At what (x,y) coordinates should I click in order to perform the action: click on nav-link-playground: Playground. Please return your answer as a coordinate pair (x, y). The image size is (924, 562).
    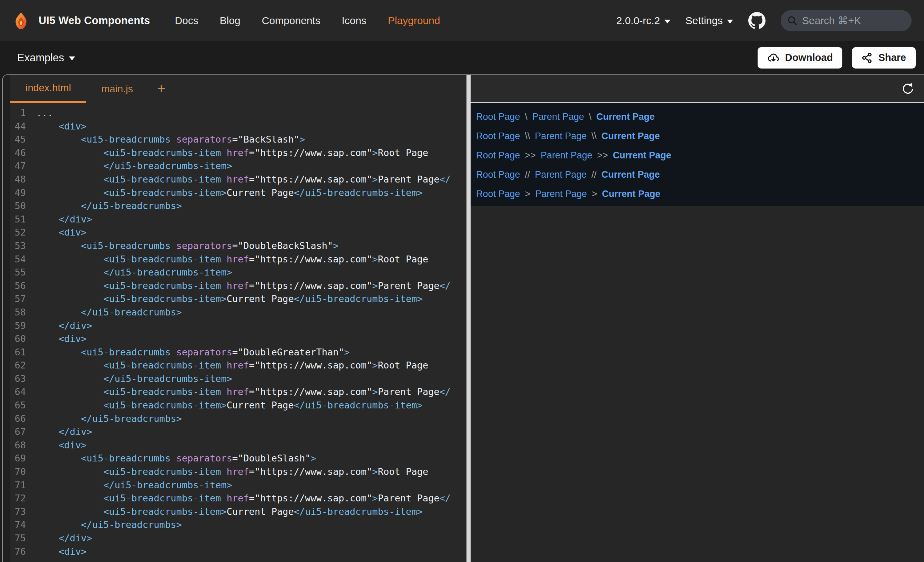
    Looking at the image, I should click on (414, 21).